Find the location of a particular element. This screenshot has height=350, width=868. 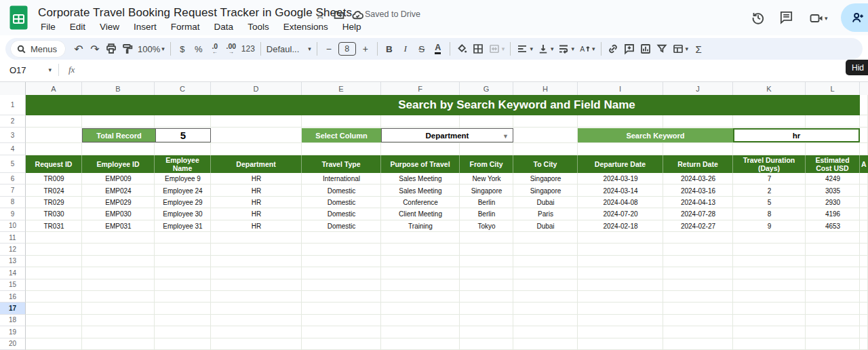

data-cell: Training is located at coordinates (420, 227).